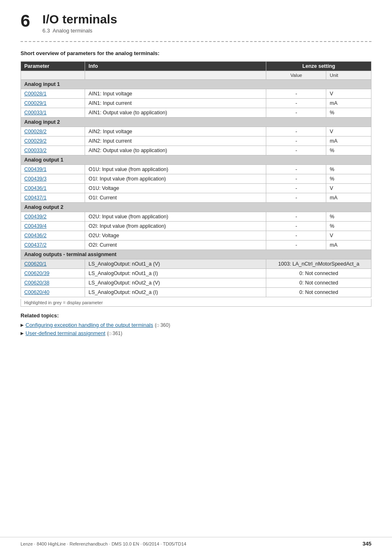 The width and height of the screenshot is (392, 555). What do you see at coordinates (196, 188) in the screenshot?
I see `table-row: C00436/1O1U: Voltage-V` at bounding box center [196, 188].